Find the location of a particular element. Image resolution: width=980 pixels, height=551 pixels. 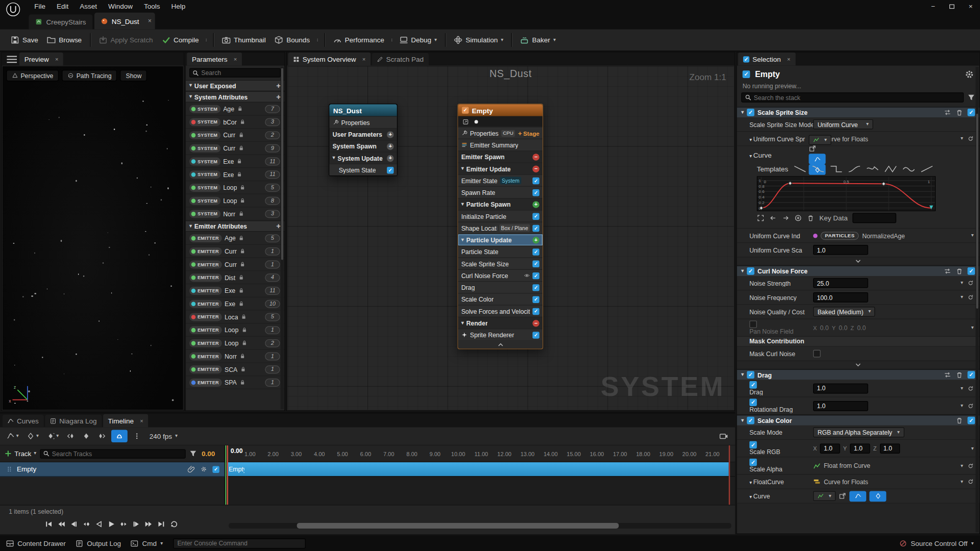

attach-icon is located at coordinates (191, 469).